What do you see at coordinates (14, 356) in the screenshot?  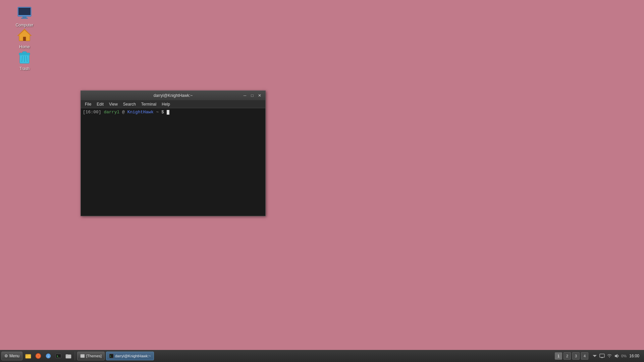 I see `menu-label: Menu` at bounding box center [14, 356].